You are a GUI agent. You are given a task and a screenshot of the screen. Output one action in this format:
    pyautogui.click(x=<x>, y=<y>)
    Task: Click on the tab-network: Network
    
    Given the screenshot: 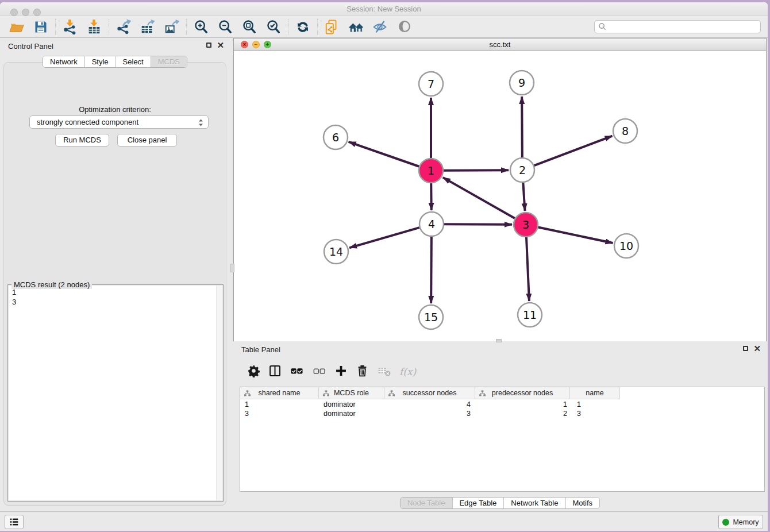 What is the action you would take?
    pyautogui.click(x=64, y=62)
    